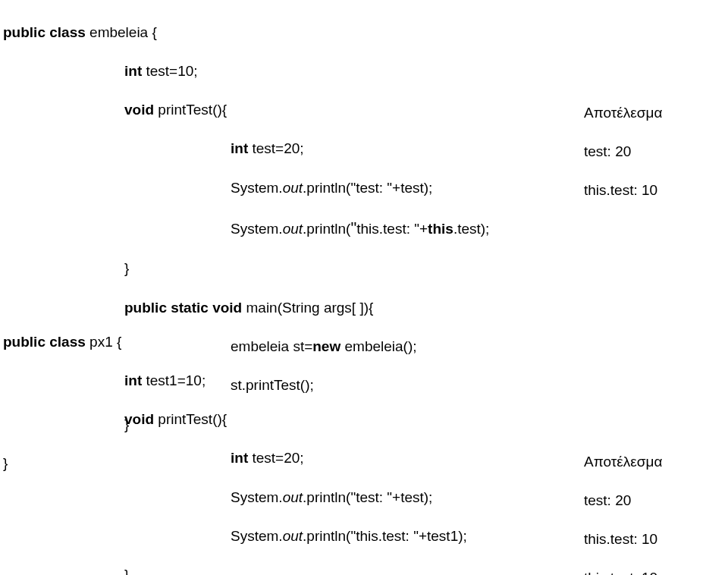 This screenshot has height=575, width=728. I want to click on class-name: embeleia {, so click(121, 32).